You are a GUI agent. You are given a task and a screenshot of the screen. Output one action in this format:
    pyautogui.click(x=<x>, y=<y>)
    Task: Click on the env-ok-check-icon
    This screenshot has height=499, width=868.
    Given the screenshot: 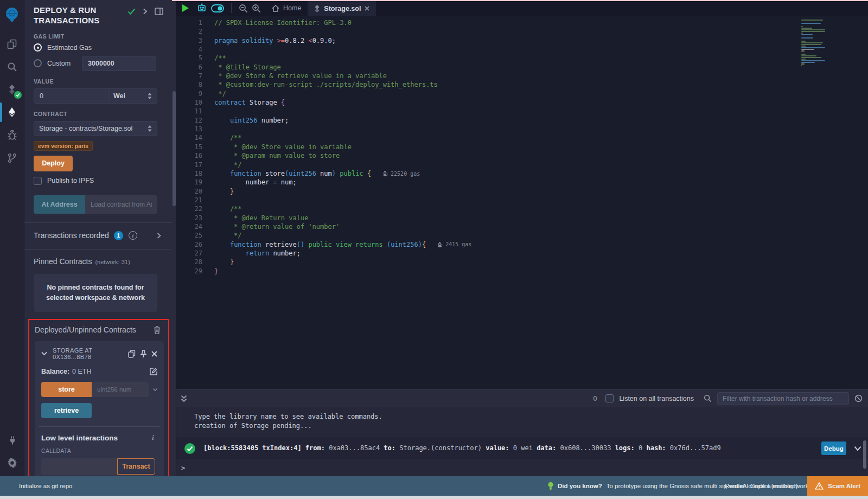 What is the action you would take?
    pyautogui.click(x=131, y=11)
    